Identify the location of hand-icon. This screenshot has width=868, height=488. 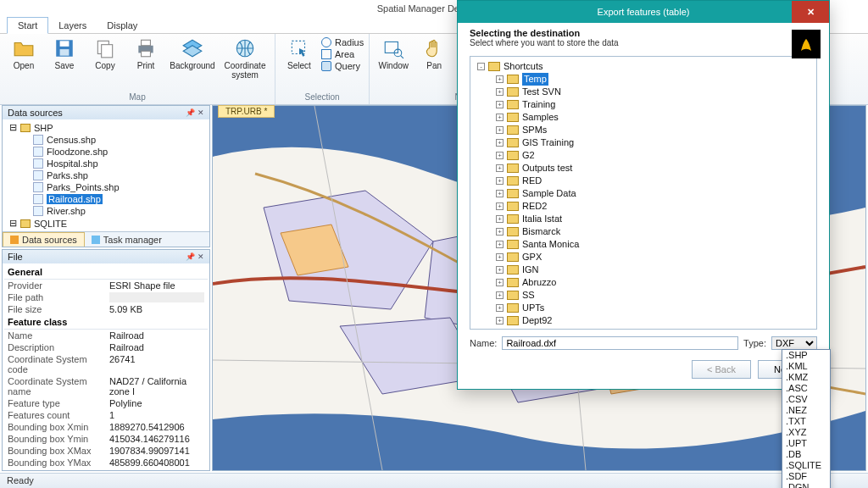
(434, 48).